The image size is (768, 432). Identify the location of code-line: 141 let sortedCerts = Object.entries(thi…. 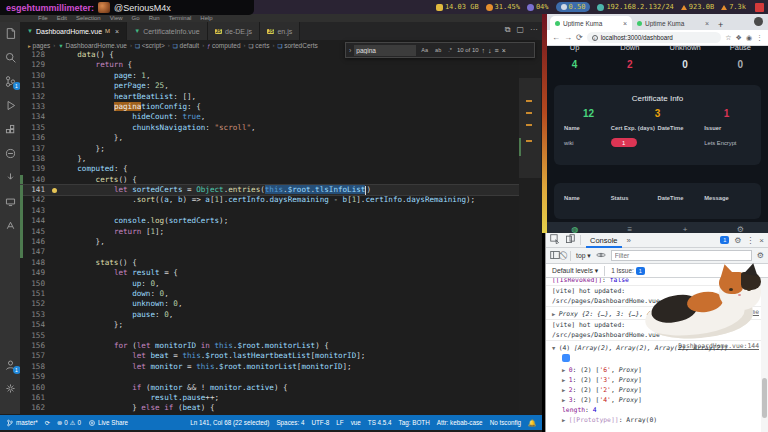
(270, 190).